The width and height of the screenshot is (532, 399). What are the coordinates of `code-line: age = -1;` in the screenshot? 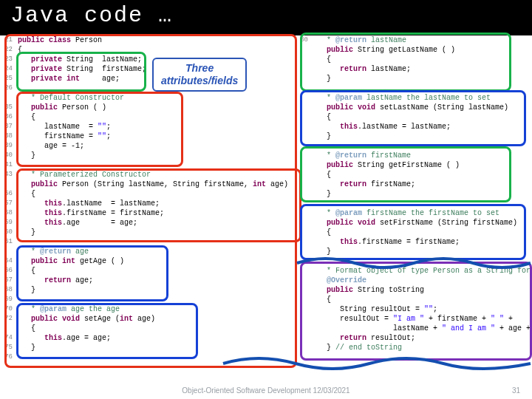 It's located at (157, 146).